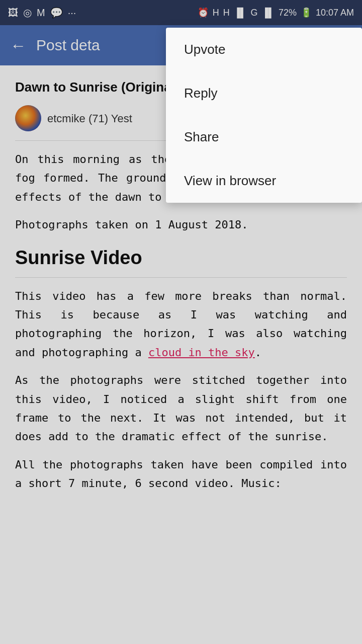 Image resolution: width=362 pixels, height=644 pixels. What do you see at coordinates (264, 137) in the screenshot?
I see `menu-item-share: Share` at bounding box center [264, 137].